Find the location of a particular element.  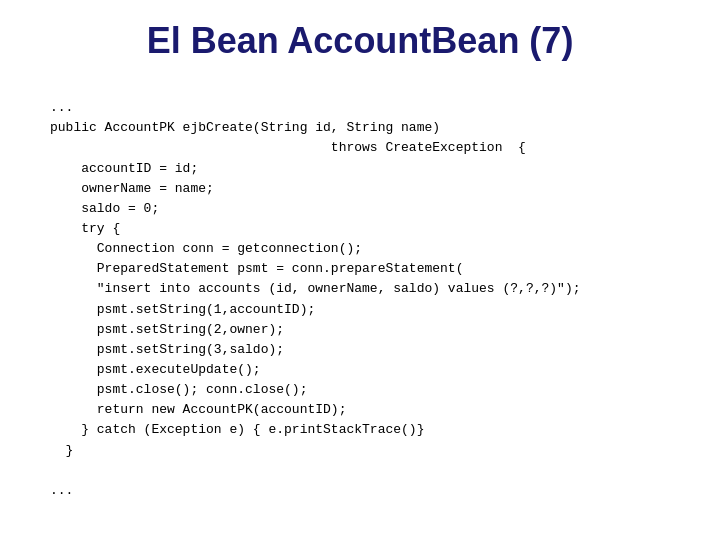

code-line-setstring1: psmt.setString(1,accountID); is located at coordinates (182, 310).